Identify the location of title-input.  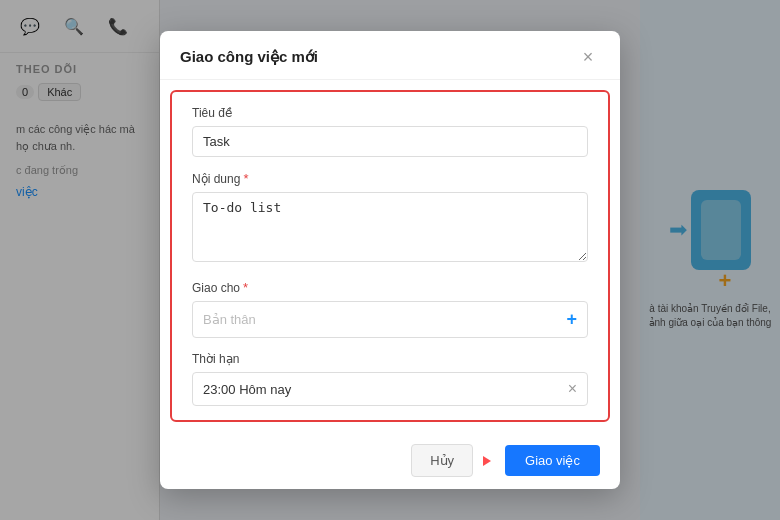
(390, 142).